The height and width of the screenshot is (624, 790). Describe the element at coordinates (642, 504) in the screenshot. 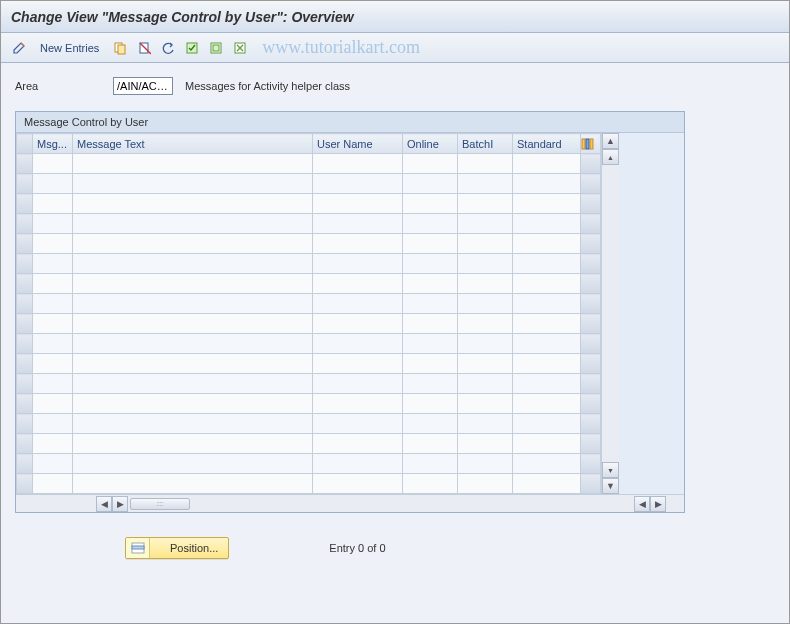

I see `scroll-left-end-button: ◀` at that location.